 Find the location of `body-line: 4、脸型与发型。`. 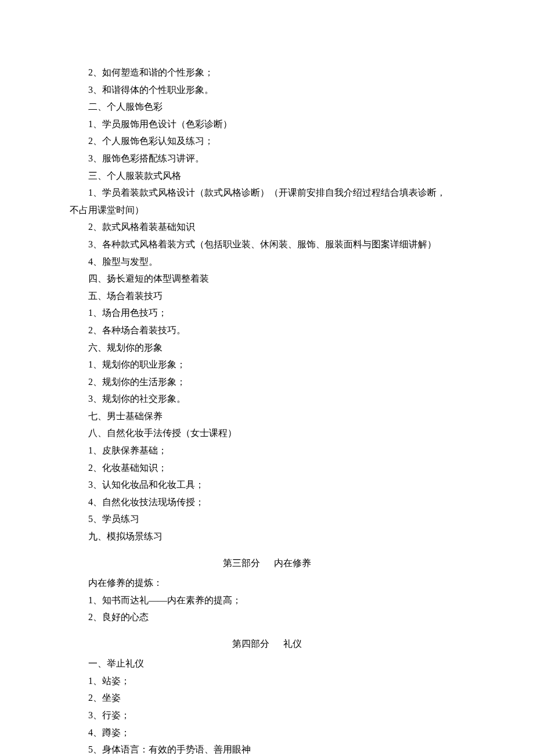

body-line: 4、脸型与发型。 is located at coordinates (267, 262).